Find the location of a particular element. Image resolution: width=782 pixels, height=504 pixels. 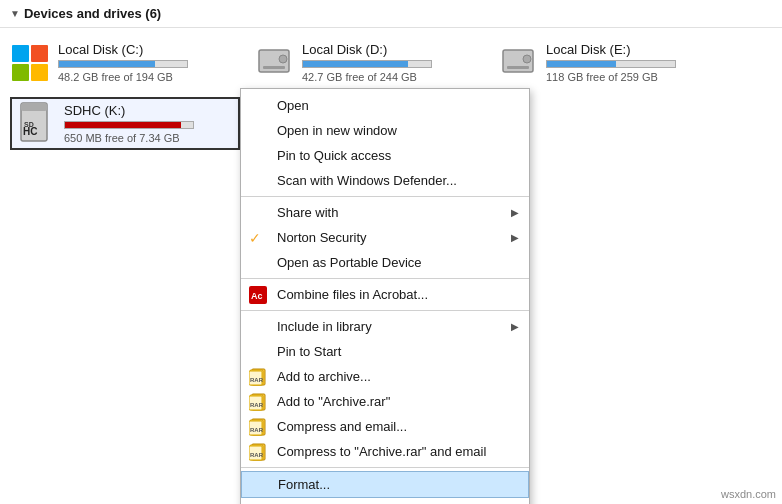

ctx-norton-label: Norton Security is located at coordinates (322, 238).